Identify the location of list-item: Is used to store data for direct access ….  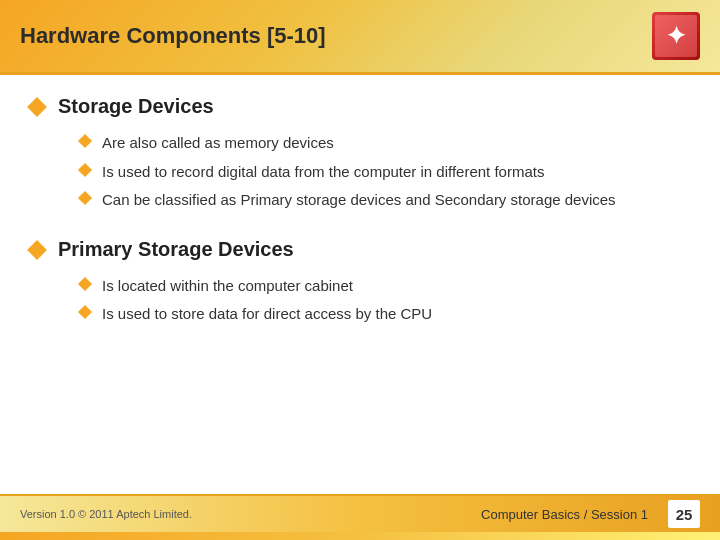
(385, 314).